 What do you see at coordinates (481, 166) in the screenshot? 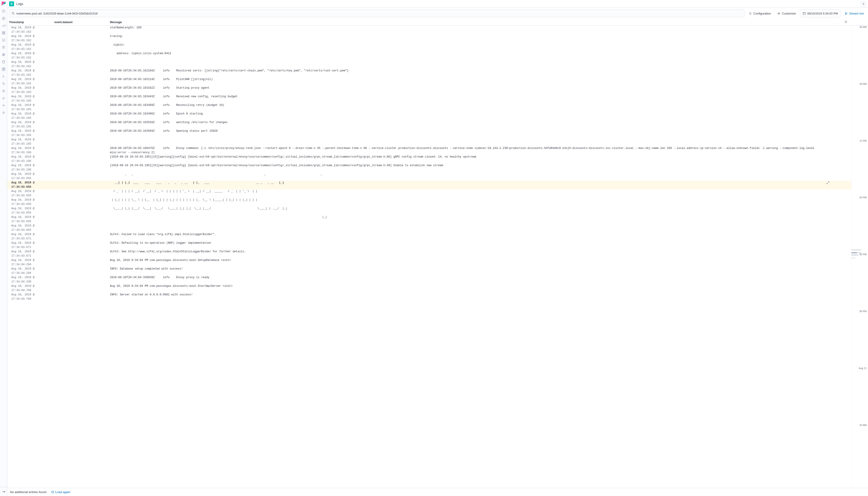
I see `log-message: [2019-08-10 20:34:03.195][15][warning][c…` at bounding box center [481, 166].